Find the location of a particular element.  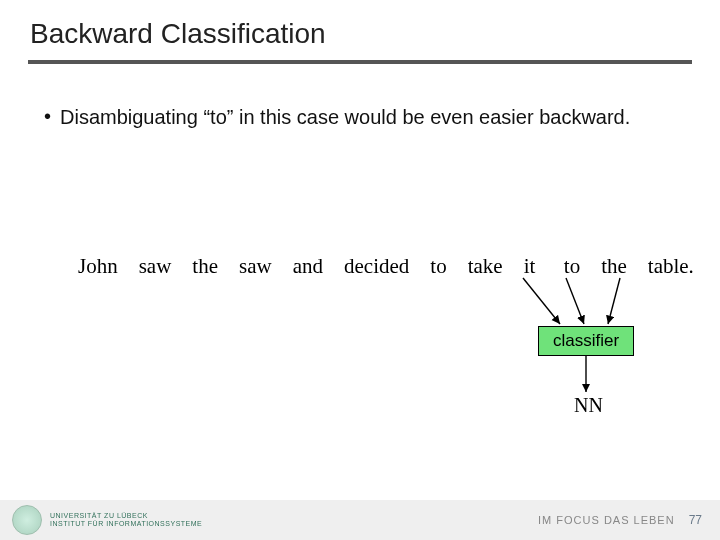

example-sentence: John saw the saw and decided to take it … is located at coordinates (386, 266).